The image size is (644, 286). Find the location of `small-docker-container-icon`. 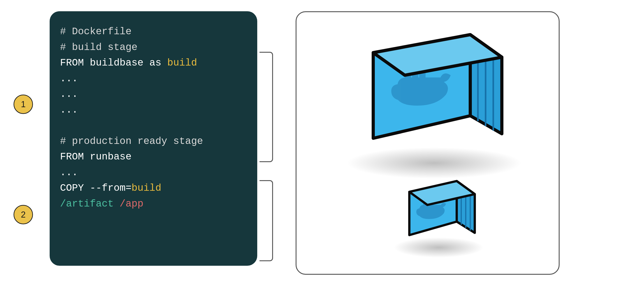

small-docker-container-icon is located at coordinates (438, 210).